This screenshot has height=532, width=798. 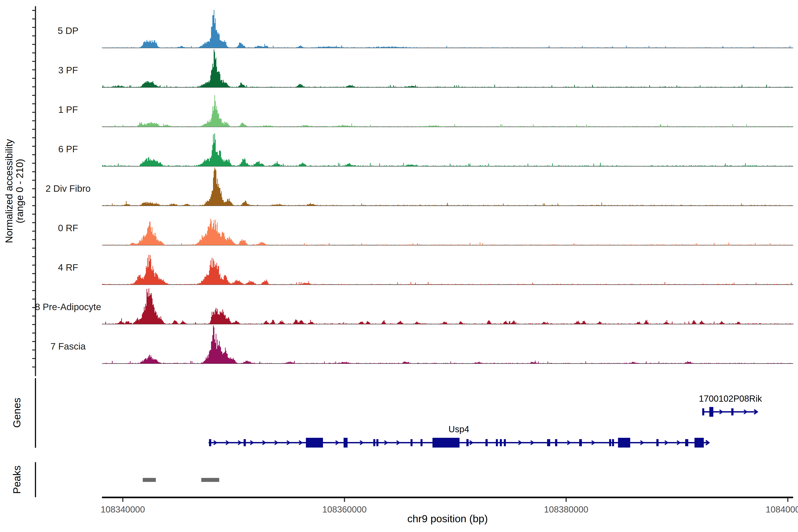 I want to click on x-axis, so click(x=448, y=499).